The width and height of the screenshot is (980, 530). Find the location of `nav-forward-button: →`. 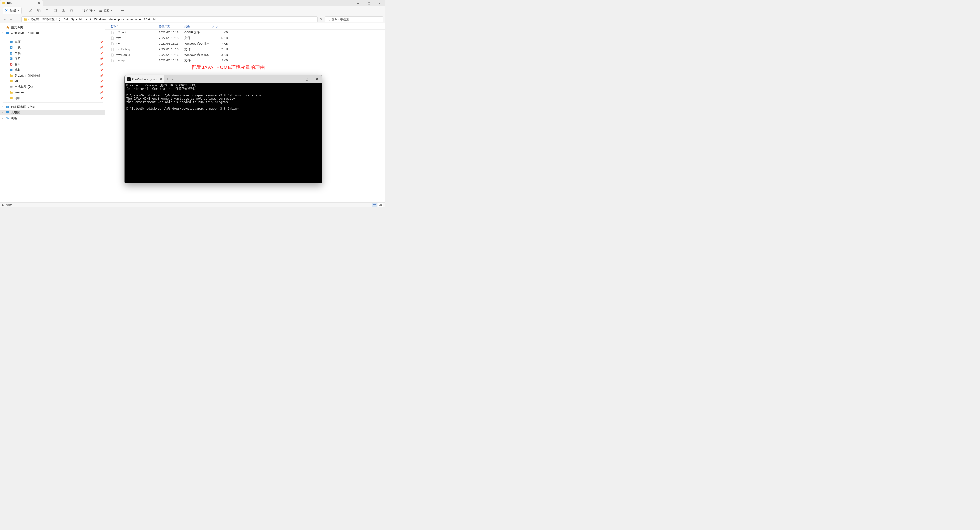

nav-forward-button: → is located at coordinates (11, 19).